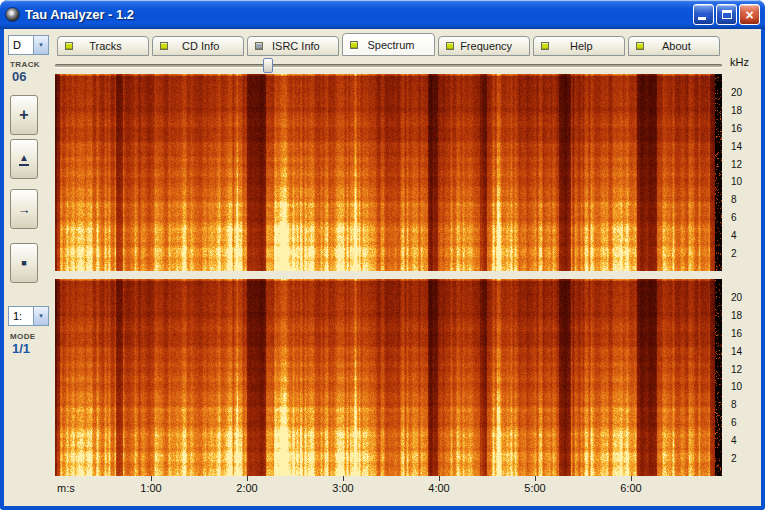 Image resolution: width=765 pixels, height=510 pixels. Describe the element at coordinates (342, 488) in the screenshot. I see `time-tick-label: 3:00` at that location.